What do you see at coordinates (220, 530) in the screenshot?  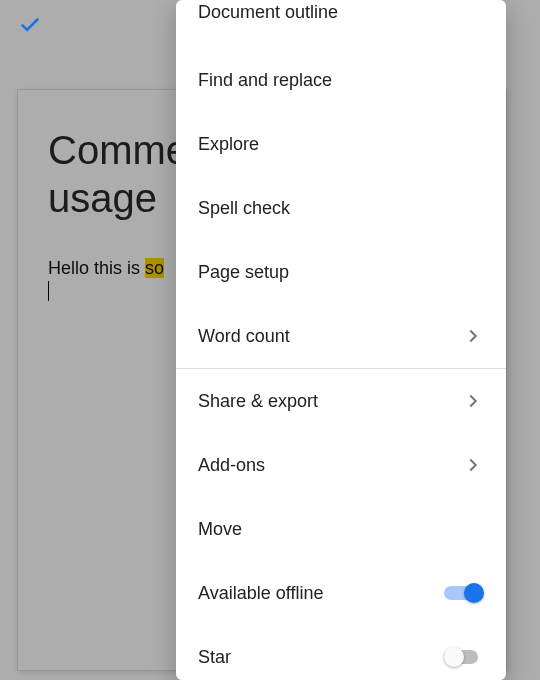 I see `menu-item-label: Move` at bounding box center [220, 530].